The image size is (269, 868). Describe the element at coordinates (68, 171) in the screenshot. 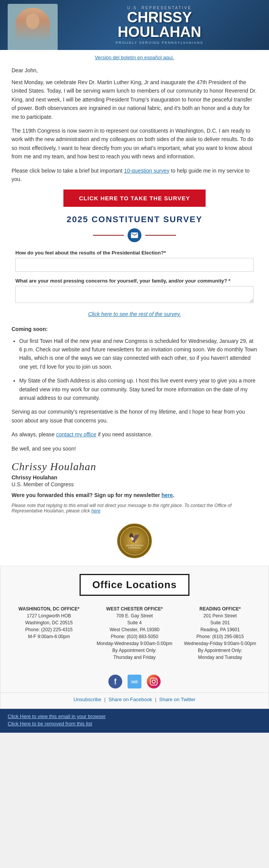

I see `p3-before: Please click below to take a brief but i…` at that location.